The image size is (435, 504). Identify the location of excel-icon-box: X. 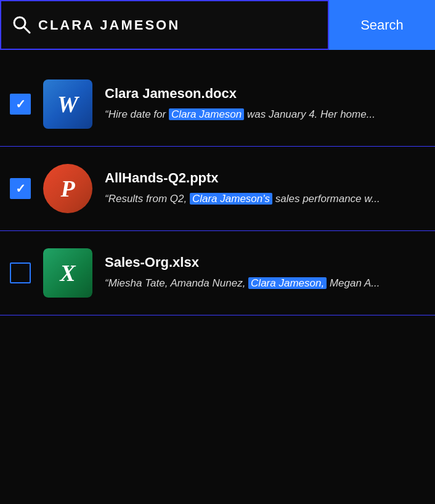
(68, 273).